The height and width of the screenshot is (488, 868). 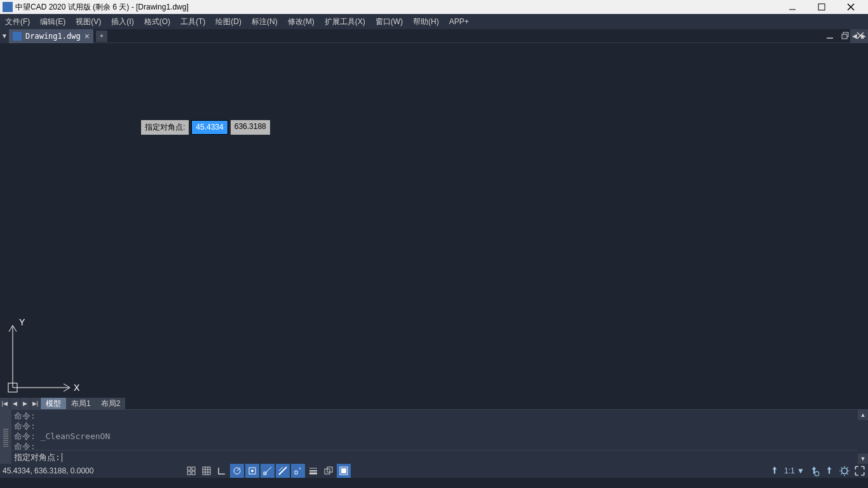 I want to click on status-lineweight-button, so click(x=313, y=471).